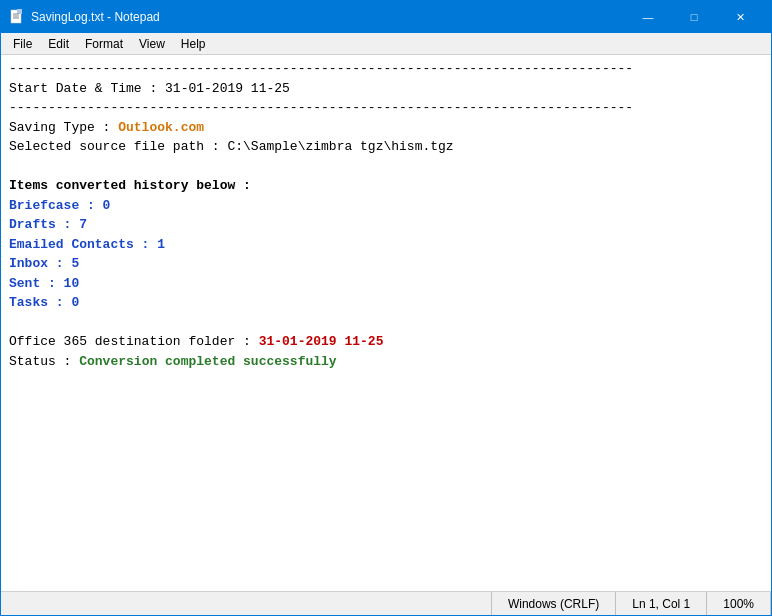  I want to click on app-icon, so click(17, 17).